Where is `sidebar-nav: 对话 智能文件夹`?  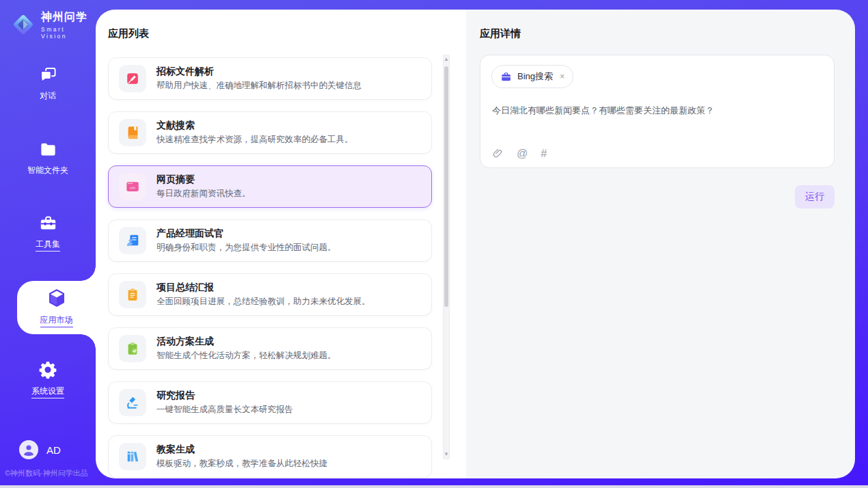 sidebar-nav: 对话 智能文件夹 is located at coordinates (48, 231).